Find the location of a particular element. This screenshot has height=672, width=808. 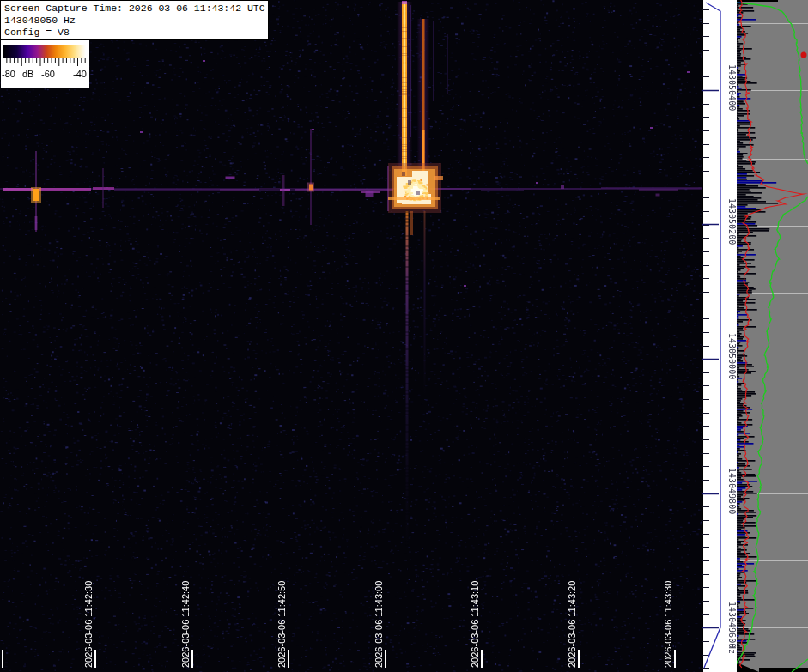

time-axis-label: 2026-03-06 11:43:10 is located at coordinates (476, 620).